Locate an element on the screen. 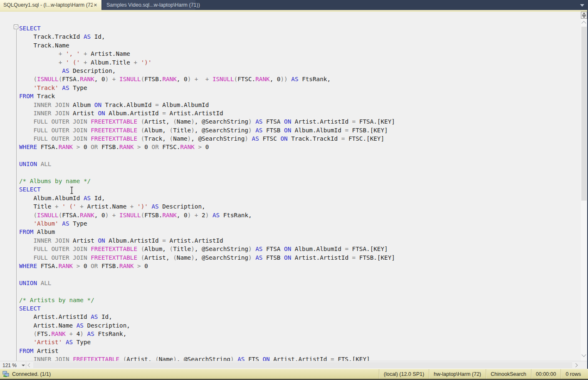 This screenshot has height=380, width=588. separator is located at coordinates (26, 365).